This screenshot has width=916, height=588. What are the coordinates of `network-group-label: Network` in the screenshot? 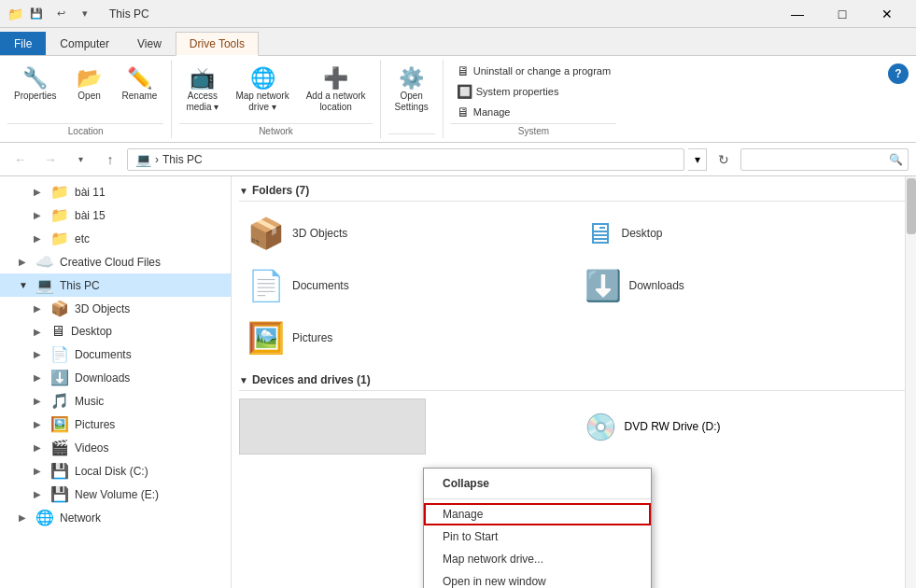 It's located at (275, 131).